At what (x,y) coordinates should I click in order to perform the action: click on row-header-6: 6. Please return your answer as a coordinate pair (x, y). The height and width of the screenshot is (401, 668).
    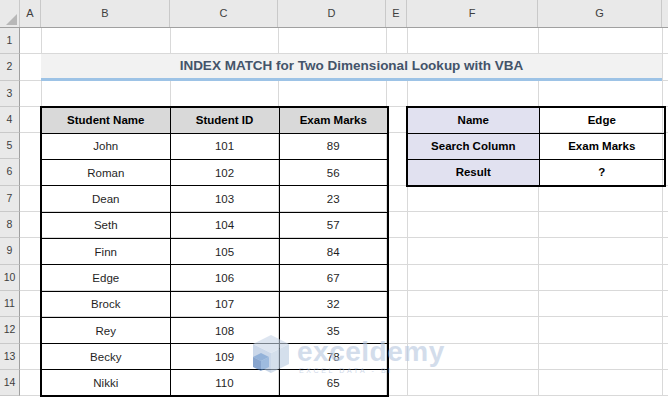
    Looking at the image, I should click on (10, 172).